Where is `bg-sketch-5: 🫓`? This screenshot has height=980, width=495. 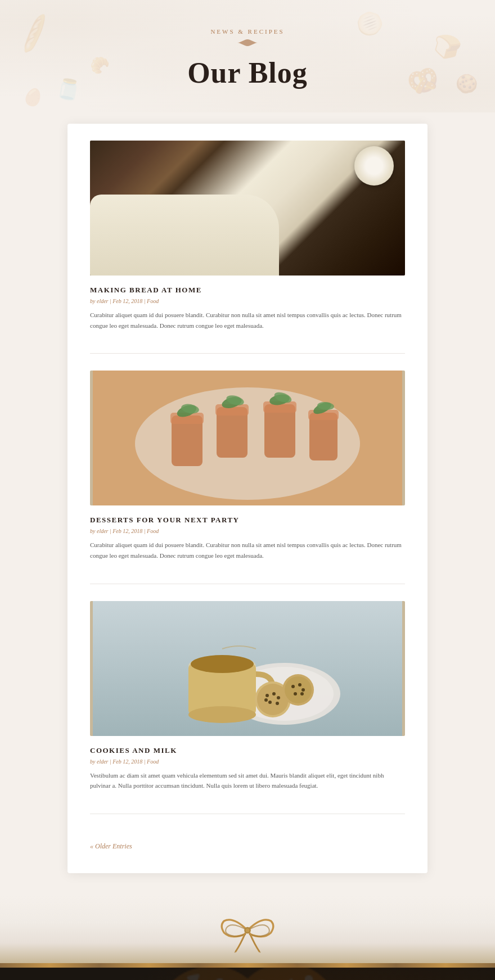 bg-sketch-5: 🫓 is located at coordinates (369, 24).